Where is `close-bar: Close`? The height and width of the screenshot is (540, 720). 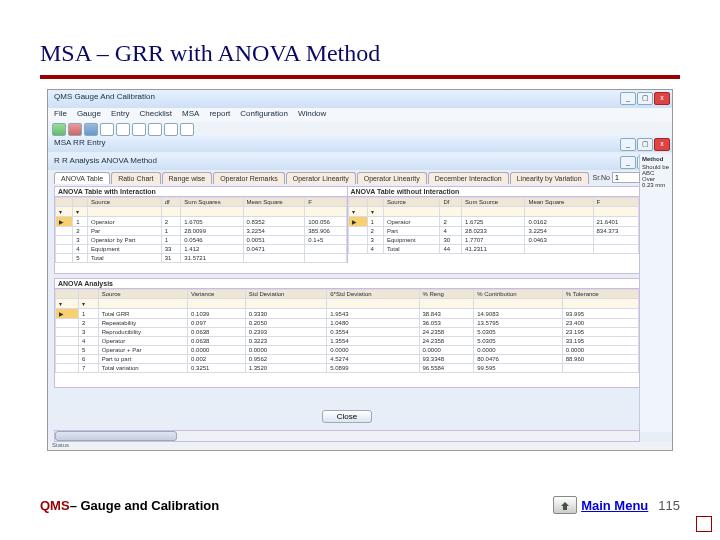 close-bar: Close is located at coordinates (347, 419).